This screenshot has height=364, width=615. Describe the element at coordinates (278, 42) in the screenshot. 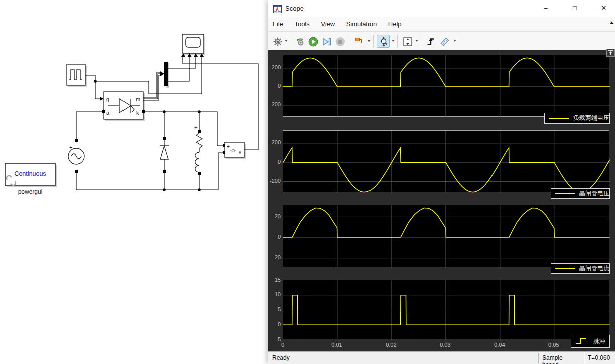

I see `gear-icon` at that location.